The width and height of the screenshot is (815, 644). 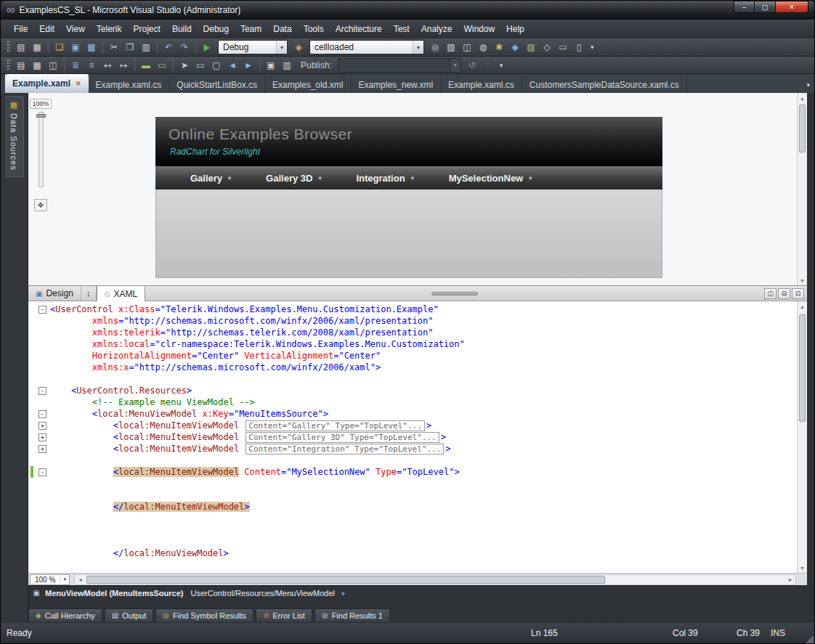 What do you see at coordinates (232, 65) in the screenshot?
I see `previous-element-icon: ◄` at bounding box center [232, 65].